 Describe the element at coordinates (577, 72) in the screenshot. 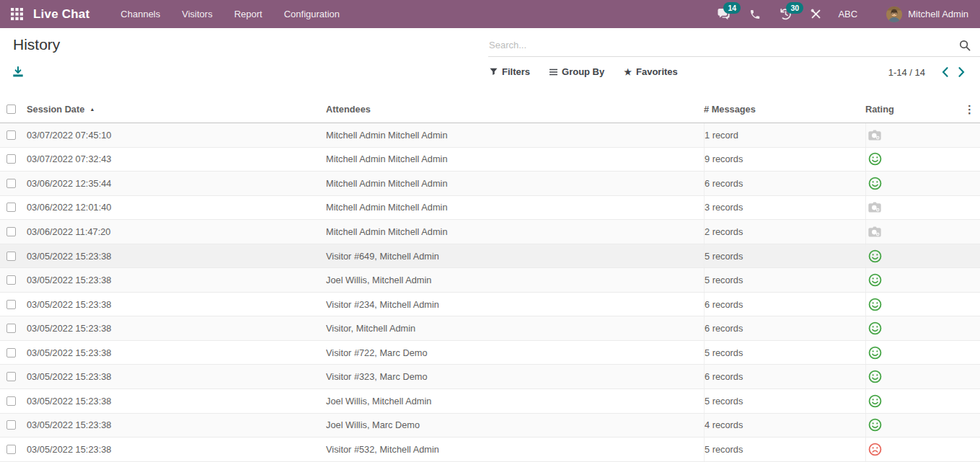

I see `group-by-button: Group By` at that location.